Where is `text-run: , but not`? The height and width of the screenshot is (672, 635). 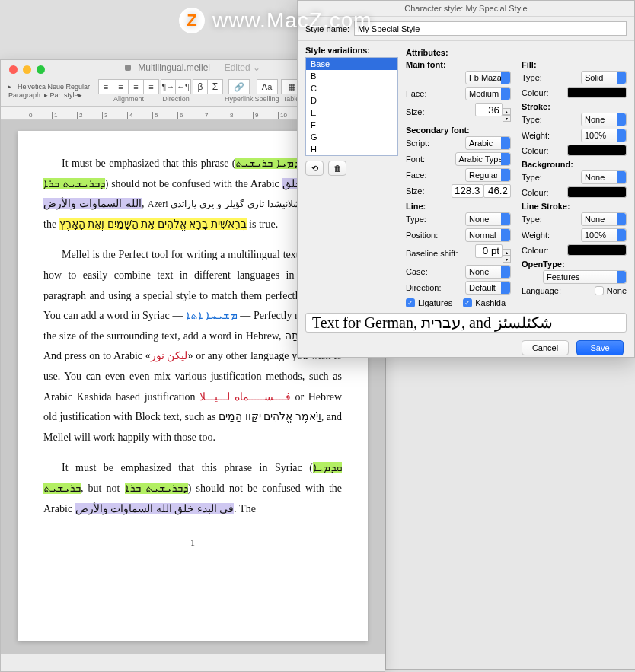 text-run: , but not is located at coordinates (103, 489).